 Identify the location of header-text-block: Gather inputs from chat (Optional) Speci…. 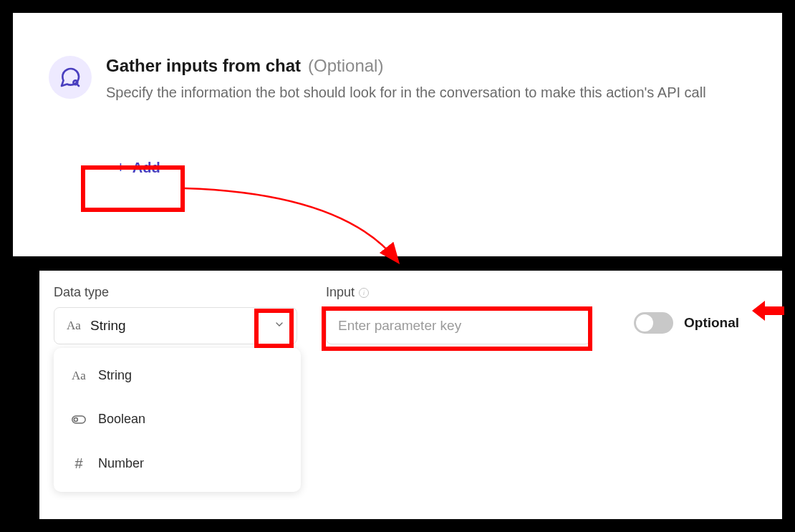
(426, 79).